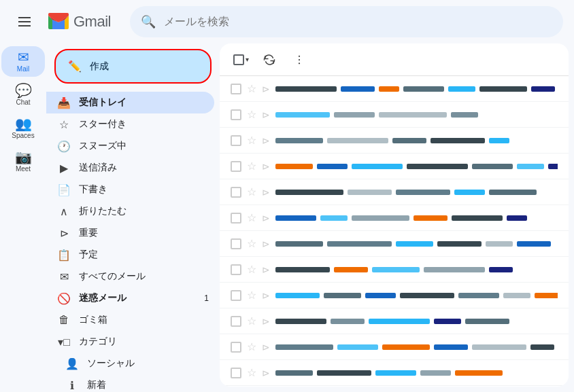 The width and height of the screenshot is (574, 392). Describe the element at coordinates (75, 67) in the screenshot. I see `pencil-icon: ✏️` at that location.